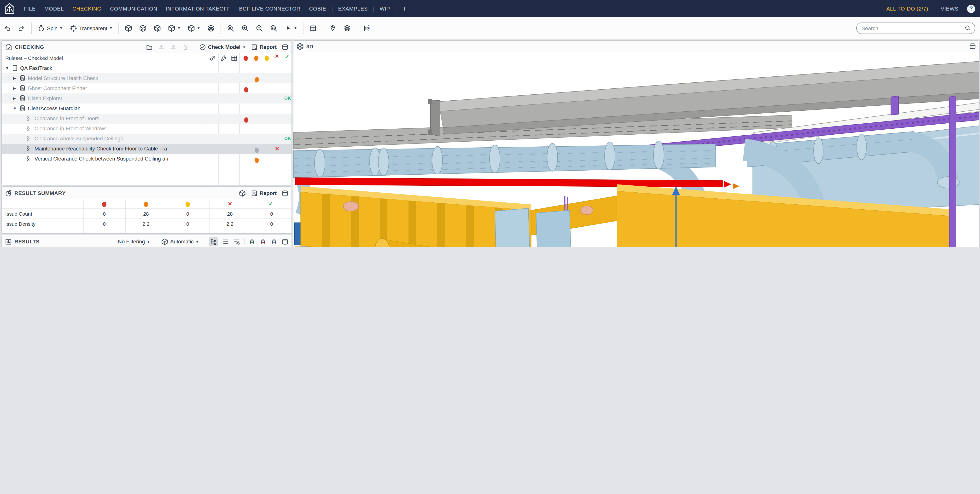 This screenshot has height=494, width=980. Describe the element at coordinates (213, 241) in the screenshot. I see `tree-view-button` at that location.